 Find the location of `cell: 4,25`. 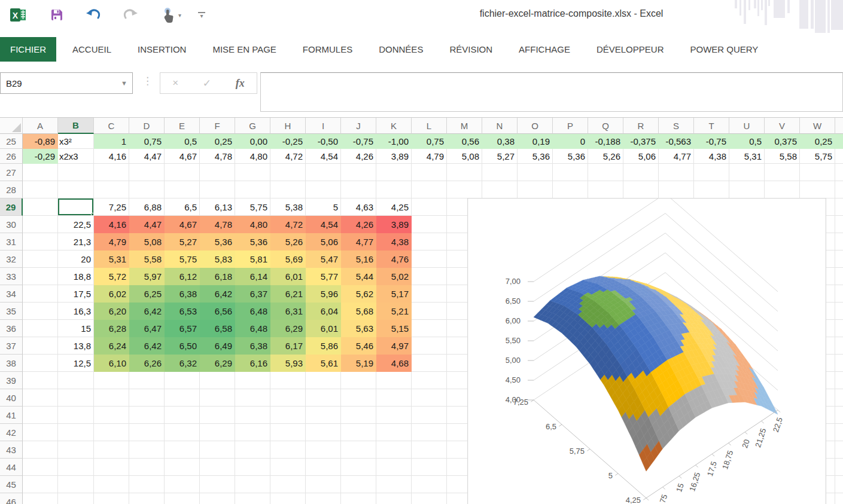

cell: 4,25 is located at coordinates (394, 207).